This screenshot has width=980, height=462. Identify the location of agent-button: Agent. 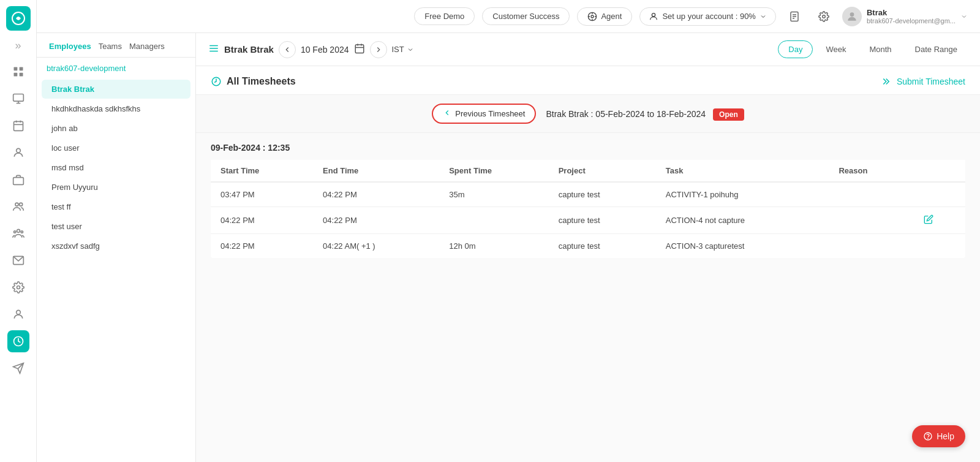
(605, 17).